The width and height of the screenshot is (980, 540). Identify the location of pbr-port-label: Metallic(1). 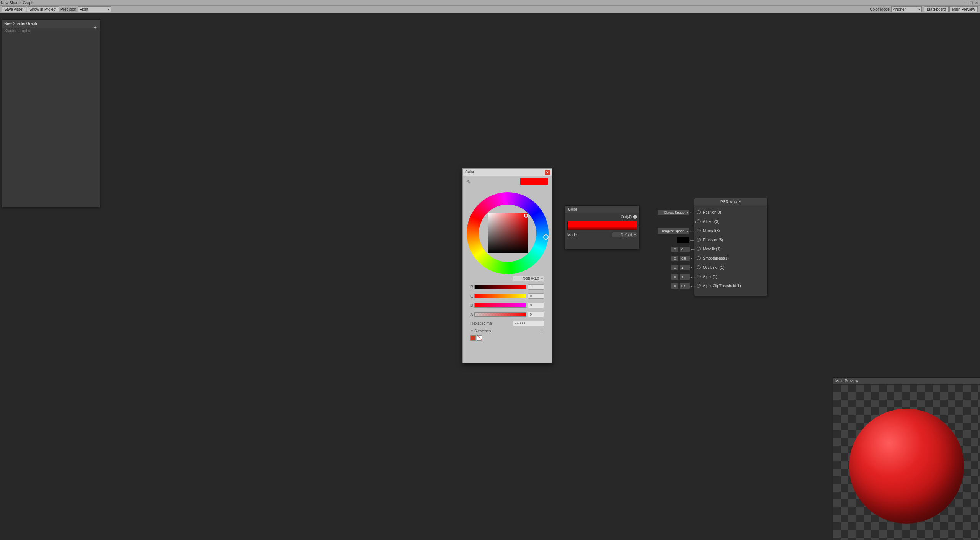
(712, 249).